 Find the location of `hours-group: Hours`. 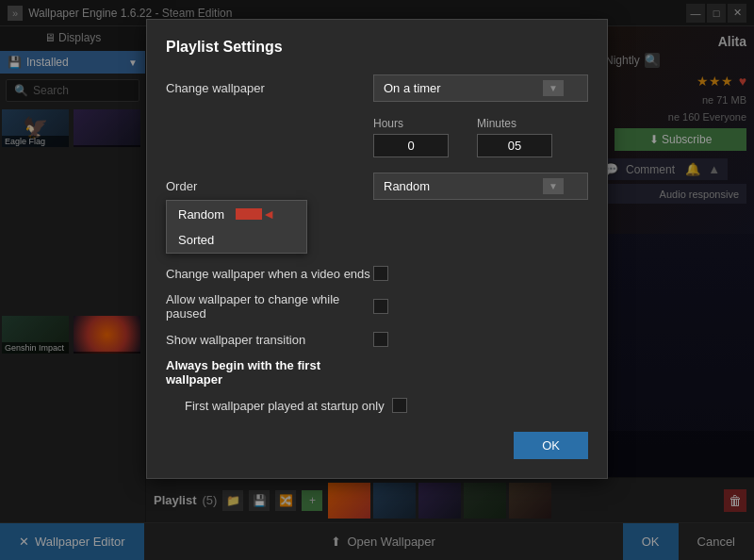

hours-group: Hours is located at coordinates (411, 138).